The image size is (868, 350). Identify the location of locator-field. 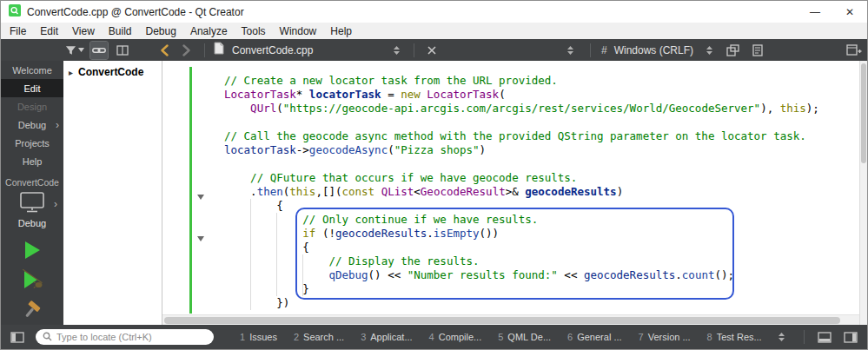
(125, 337).